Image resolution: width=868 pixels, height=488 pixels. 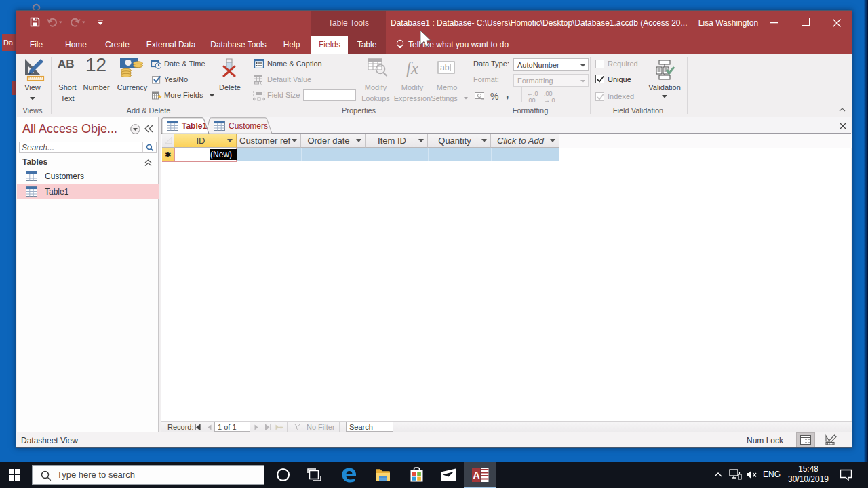 What do you see at coordinates (477, 475) in the screenshot?
I see `svg-text: A` at bounding box center [477, 475].